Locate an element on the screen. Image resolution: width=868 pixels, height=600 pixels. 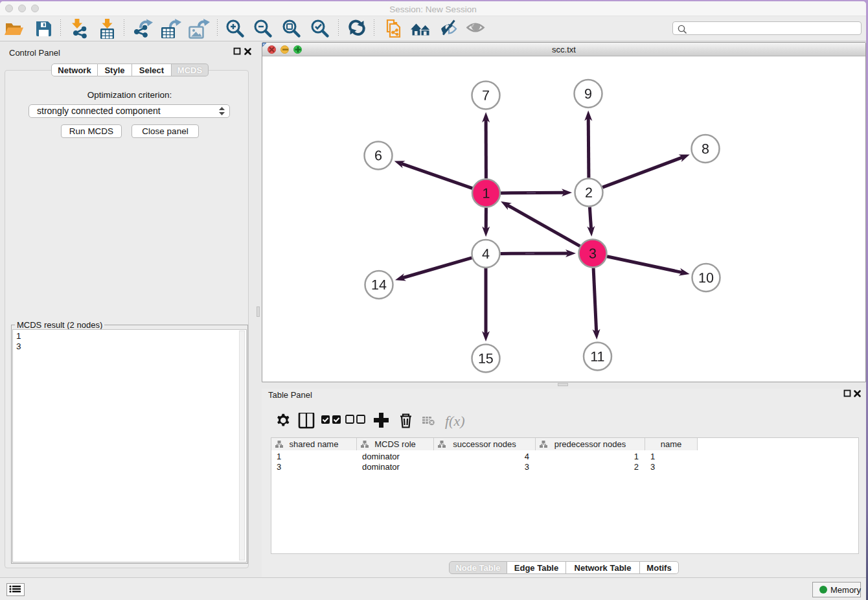
svg-text: 2 is located at coordinates (589, 193).